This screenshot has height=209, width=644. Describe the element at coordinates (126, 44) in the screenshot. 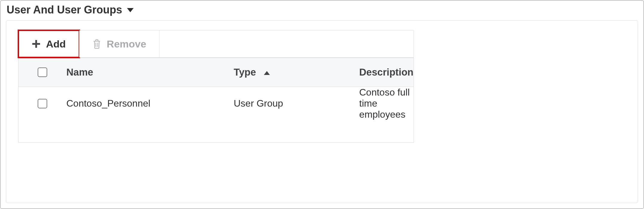

I see `remove-button-label: Remove` at that location.